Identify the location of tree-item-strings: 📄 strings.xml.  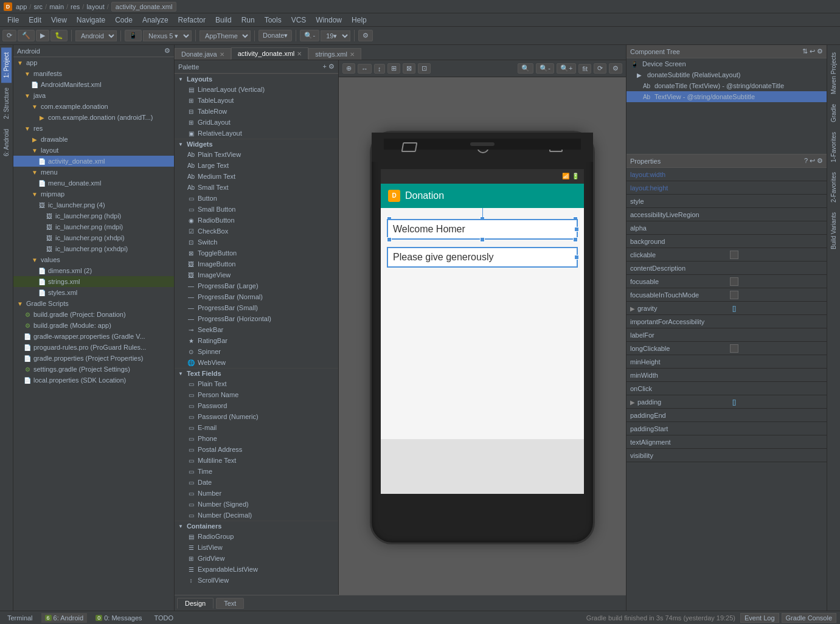
(94, 282).